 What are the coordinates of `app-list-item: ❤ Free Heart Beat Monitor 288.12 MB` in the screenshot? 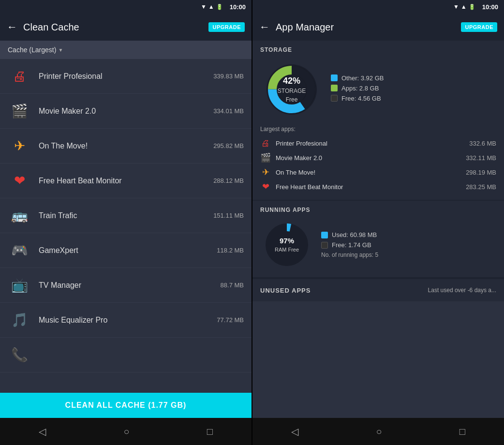 It's located at (126, 181).